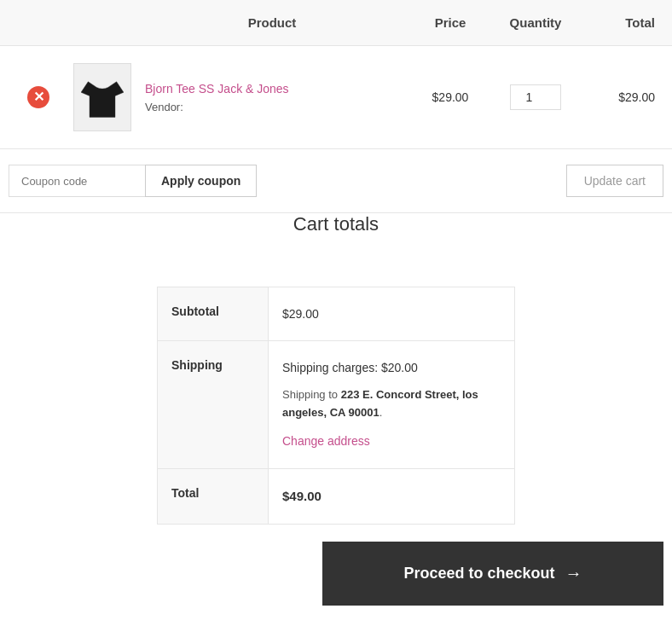 This screenshot has width=672, height=632. What do you see at coordinates (217, 89) in the screenshot?
I see `product-name-link: Bjorn Tee SS Jack & Jones` at bounding box center [217, 89].